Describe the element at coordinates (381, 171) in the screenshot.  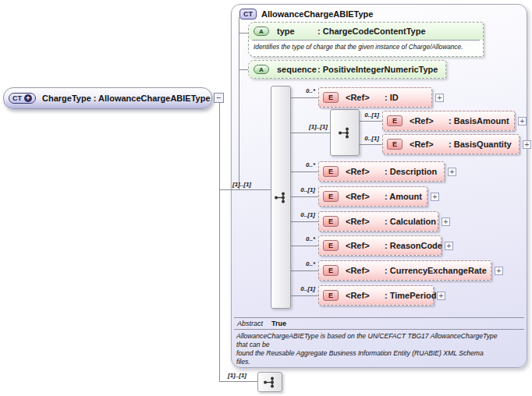
I see `element-description: E <Ref> : Description +` at that location.